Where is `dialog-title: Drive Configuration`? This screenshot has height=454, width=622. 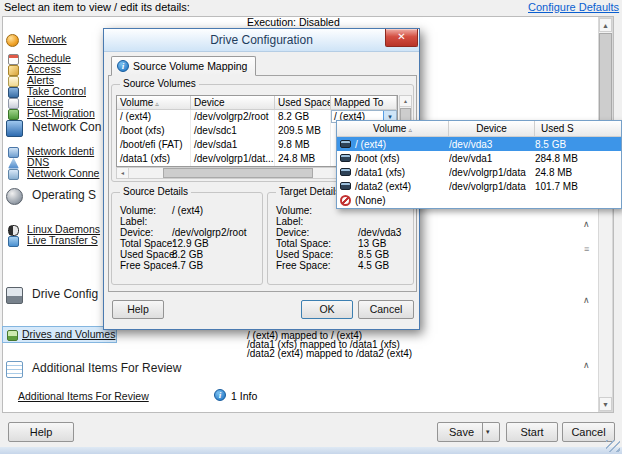 dialog-title: Drive Configuration is located at coordinates (262, 40).